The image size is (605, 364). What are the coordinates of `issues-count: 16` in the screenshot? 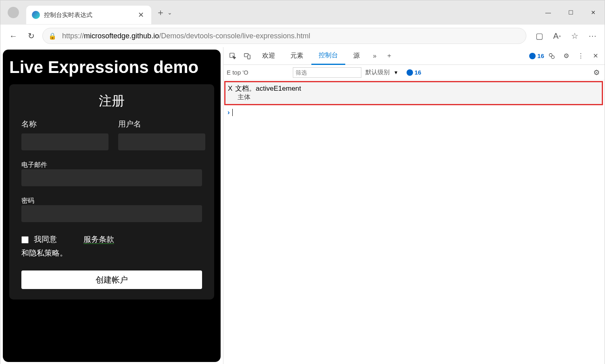 It's located at (540, 56).